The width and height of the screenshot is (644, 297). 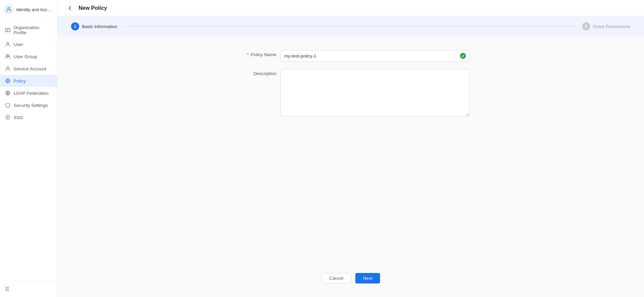 I want to click on description-label: Description, so click(x=254, y=72).